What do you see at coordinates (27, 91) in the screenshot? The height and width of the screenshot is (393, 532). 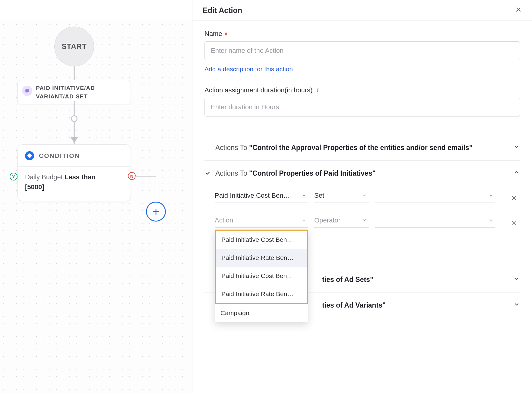 I see `chat-icon` at bounding box center [27, 91].